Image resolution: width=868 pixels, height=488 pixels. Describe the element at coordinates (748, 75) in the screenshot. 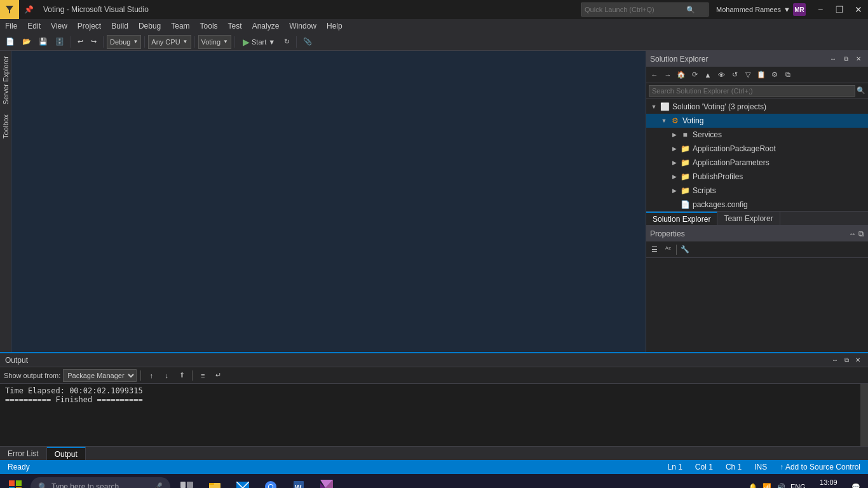

I see `se-filter-button: ▽` at that location.